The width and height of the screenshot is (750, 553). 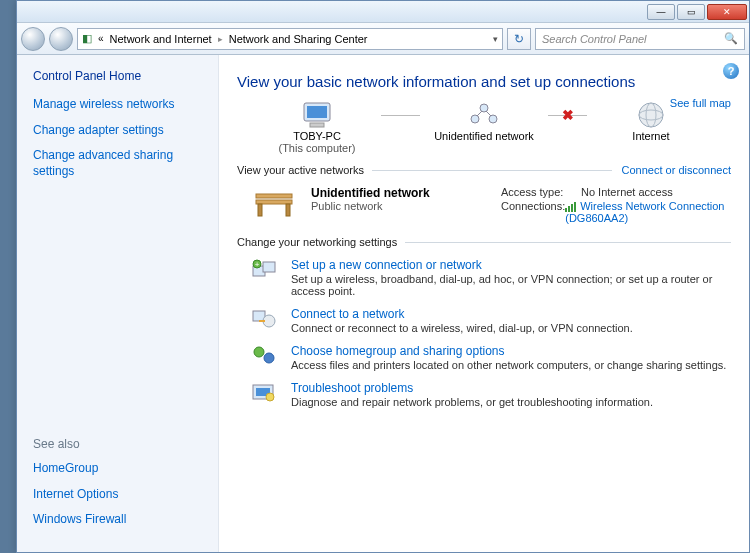 I want to click on network-map: TOBY-PC (This computer) Unidentified net…, so click(x=484, y=127).